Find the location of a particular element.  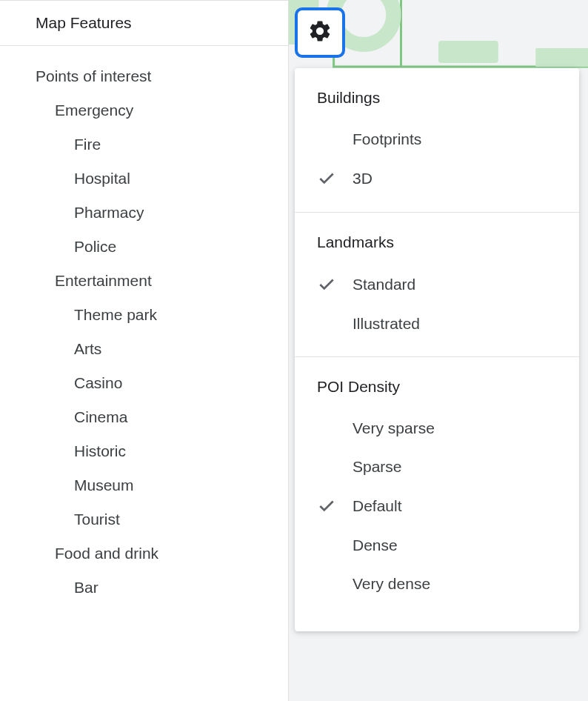

dropdown-section: BuildingsFootprints3D is located at coordinates (437, 141).